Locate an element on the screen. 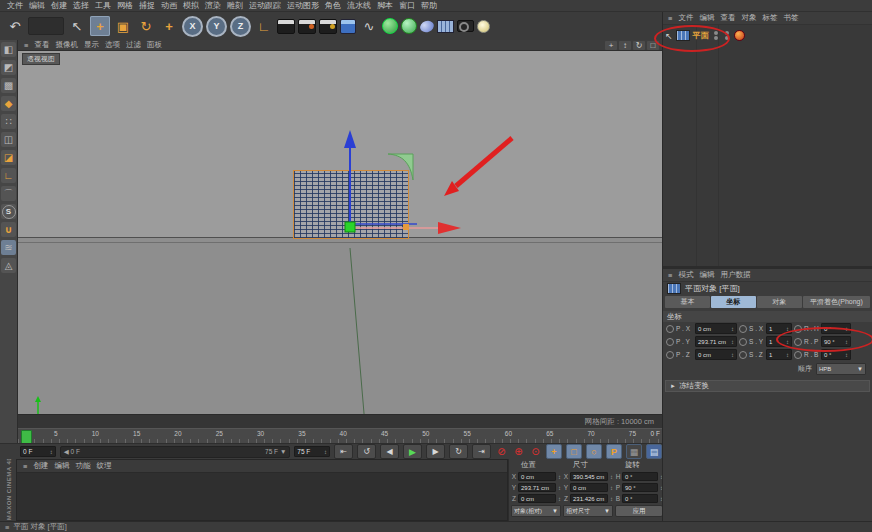  pos-z-field: 0 cm is located at coordinates (537, 498).